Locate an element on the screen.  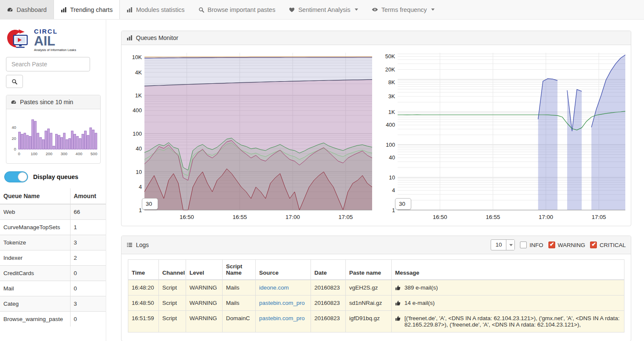
info-label: INFO is located at coordinates (536, 245).